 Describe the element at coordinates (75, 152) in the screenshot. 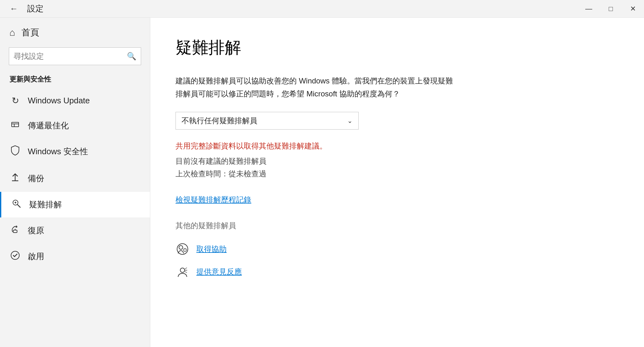

I see `sidebar-item-windows-security: Windows 安全性` at that location.